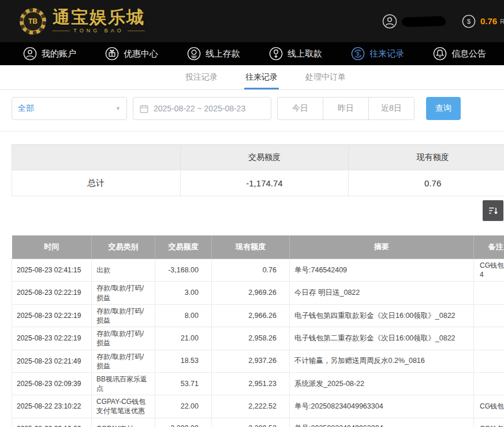 The image size is (504, 427). What do you see at coordinates (262, 77) in the screenshot?
I see `tab-transaction-records: 往来记录` at bounding box center [262, 77].